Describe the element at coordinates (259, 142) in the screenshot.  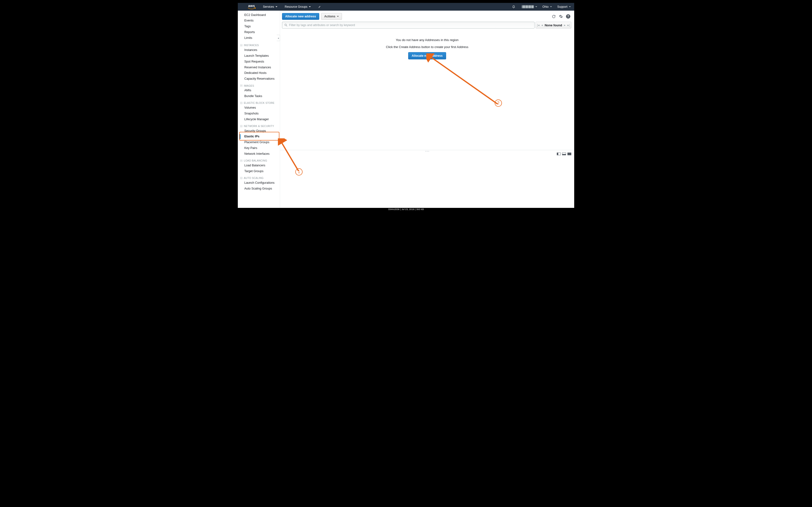
I see `sidebar-item-placement-groups: Placement Groups` at that location.